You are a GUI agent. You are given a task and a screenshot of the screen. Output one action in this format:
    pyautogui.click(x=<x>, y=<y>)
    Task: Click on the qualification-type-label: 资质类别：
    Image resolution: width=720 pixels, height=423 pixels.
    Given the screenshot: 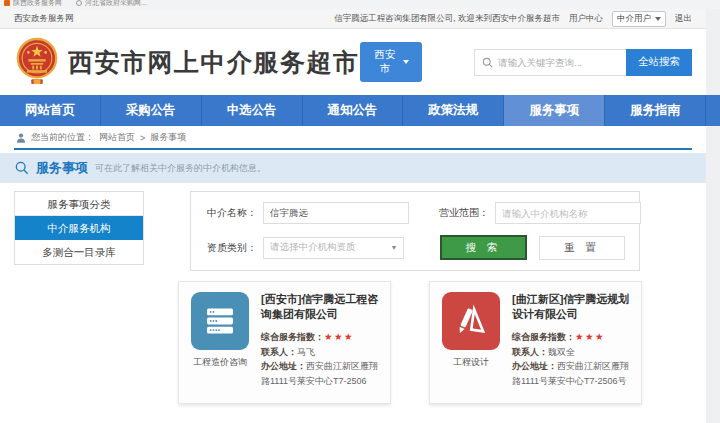 What is the action you would take?
    pyautogui.click(x=231, y=248)
    